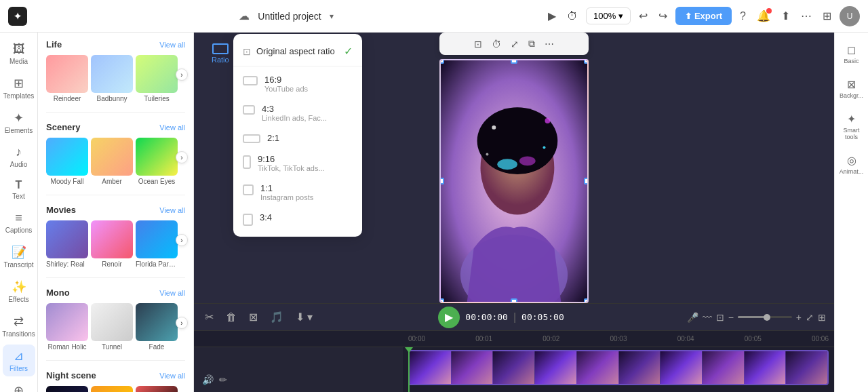 The height and width of the screenshot is (392, 868). I want to click on timeline-download-button: ⬇ ▾, so click(304, 317).